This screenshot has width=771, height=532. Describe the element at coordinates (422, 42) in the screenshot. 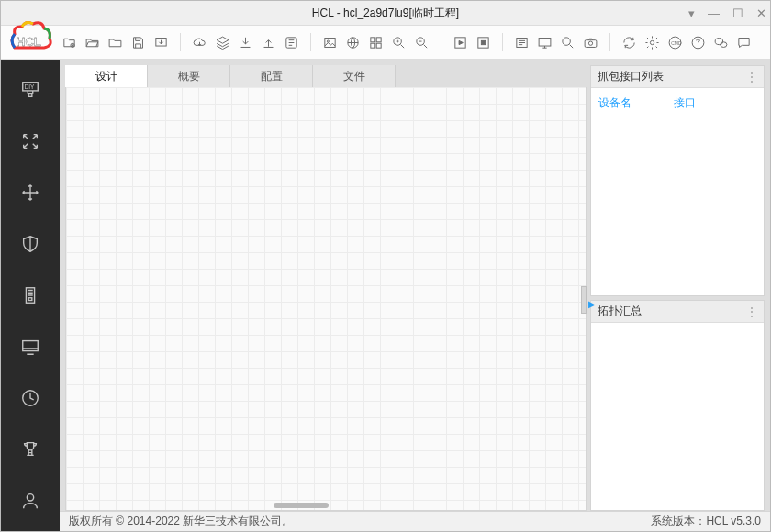

I see `zoom-out-button` at that location.